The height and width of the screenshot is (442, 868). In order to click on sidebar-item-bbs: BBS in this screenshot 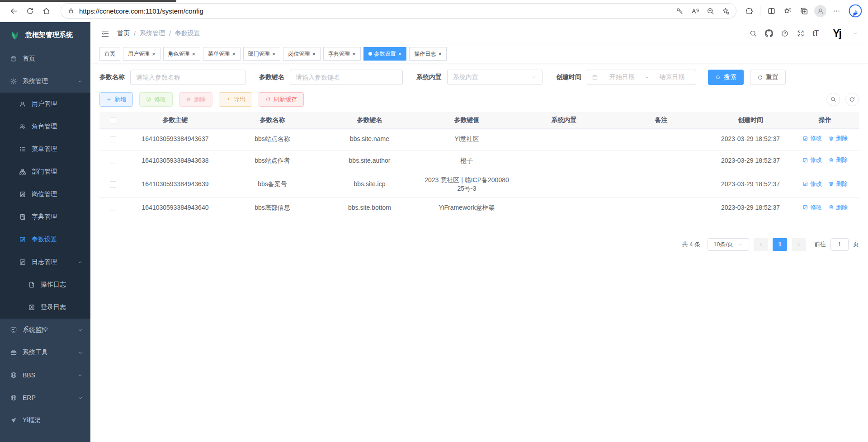, I will do `click(45, 375)`.